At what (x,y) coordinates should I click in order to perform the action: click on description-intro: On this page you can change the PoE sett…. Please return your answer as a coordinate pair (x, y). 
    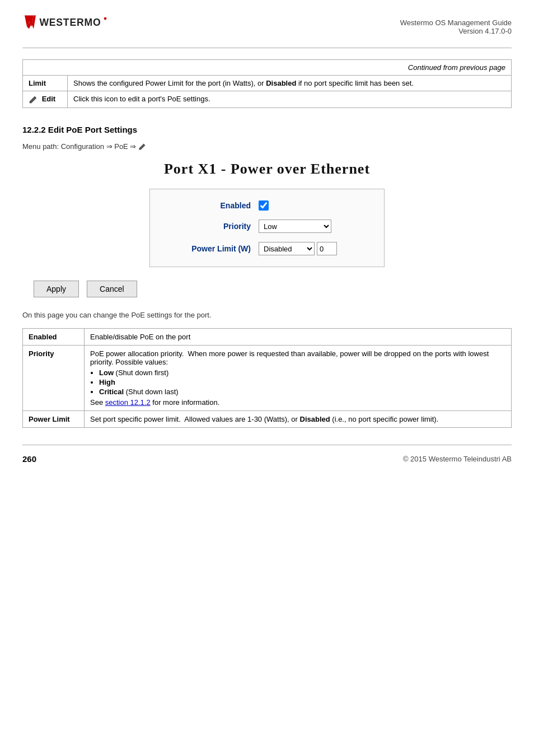
    Looking at the image, I should click on (267, 315).